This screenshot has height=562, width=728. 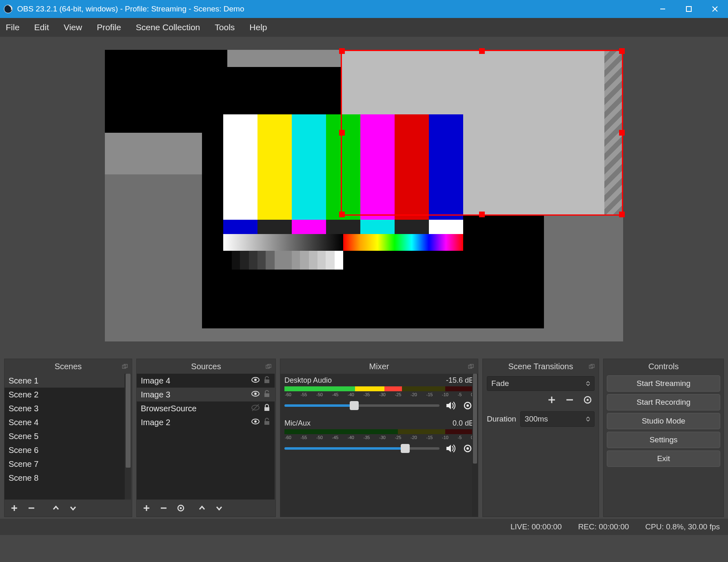 What do you see at coordinates (570, 400) in the screenshot?
I see `remove-transition-button` at bounding box center [570, 400].